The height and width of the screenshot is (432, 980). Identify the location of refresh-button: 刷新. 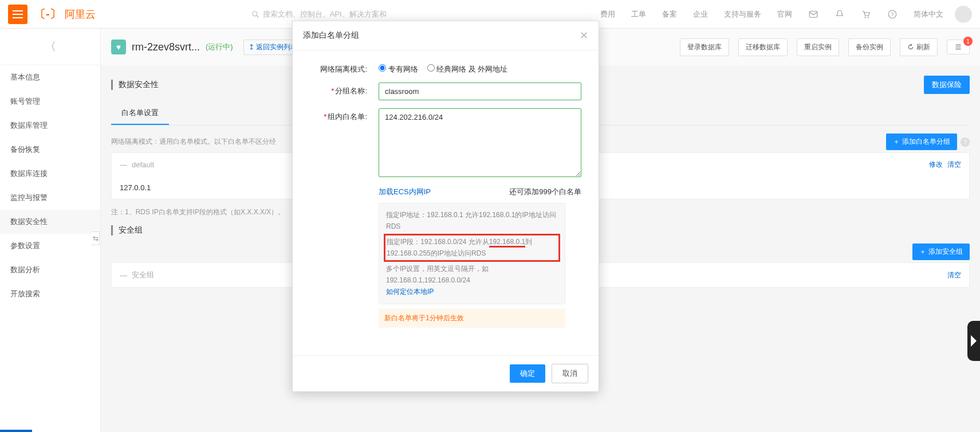
(919, 47).